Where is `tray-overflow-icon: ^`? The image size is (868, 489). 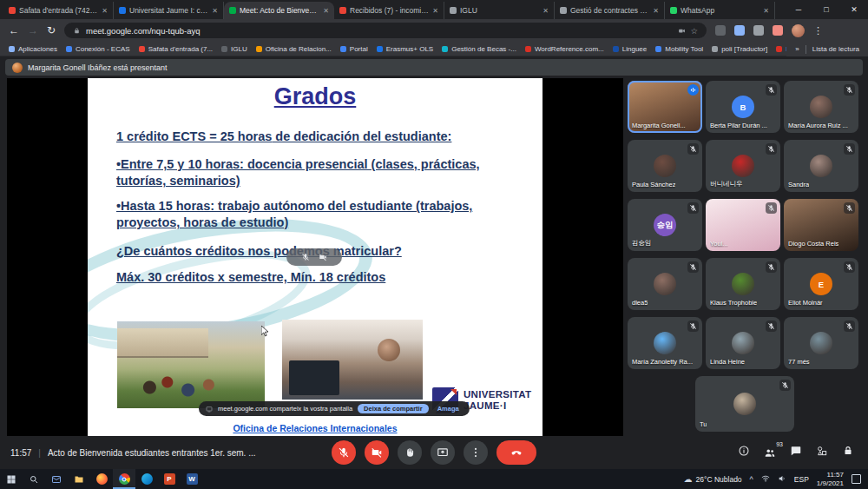
tray-overflow-icon: ^ is located at coordinates (752, 479).